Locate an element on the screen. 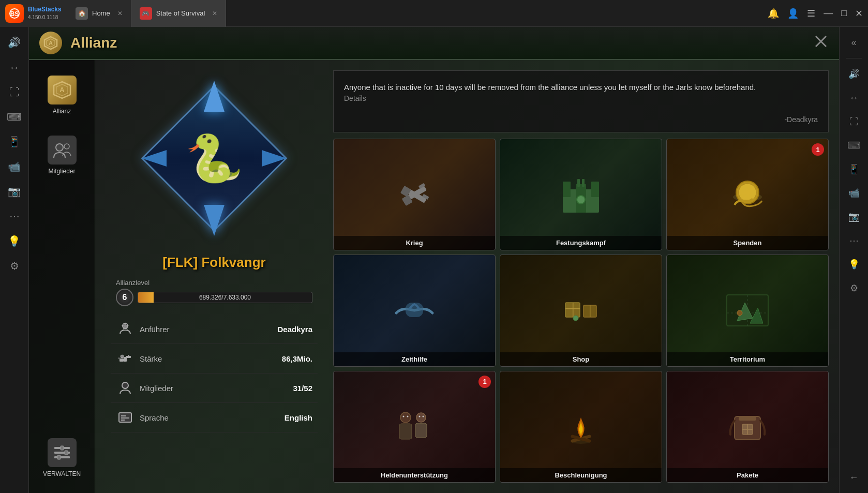 Image resolution: width=868 pixels, height=493 pixels. bs-sidebar-keyboard: ⌨ is located at coordinates (14, 117).